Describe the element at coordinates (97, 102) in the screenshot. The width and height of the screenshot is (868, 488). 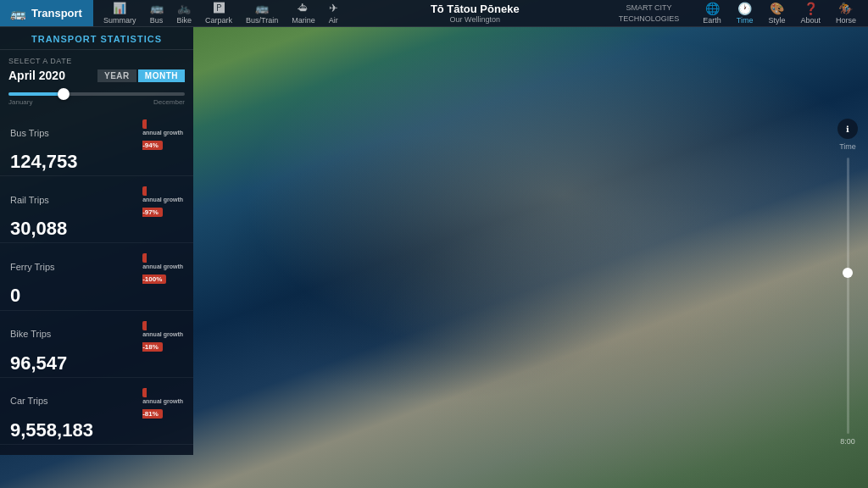
I see `slider-labels: January December` at that location.